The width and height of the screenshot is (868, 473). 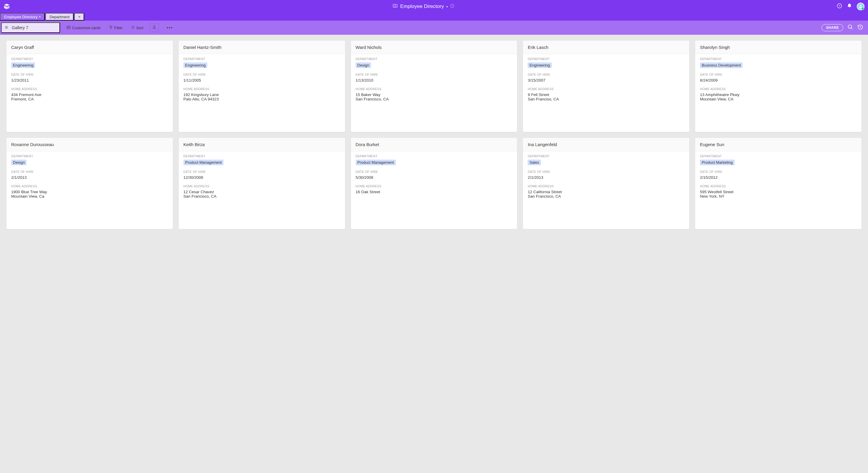 What do you see at coordinates (119, 28) in the screenshot?
I see `filter-label: Filter` at bounding box center [119, 28].